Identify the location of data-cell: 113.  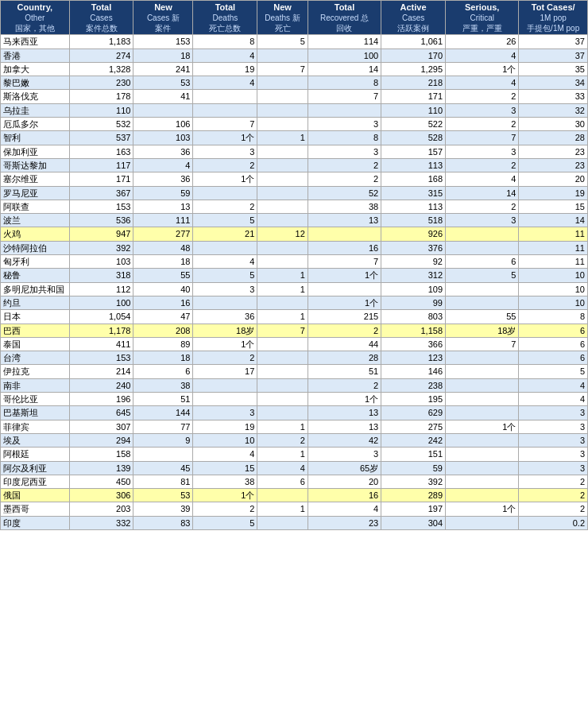
(413, 165).